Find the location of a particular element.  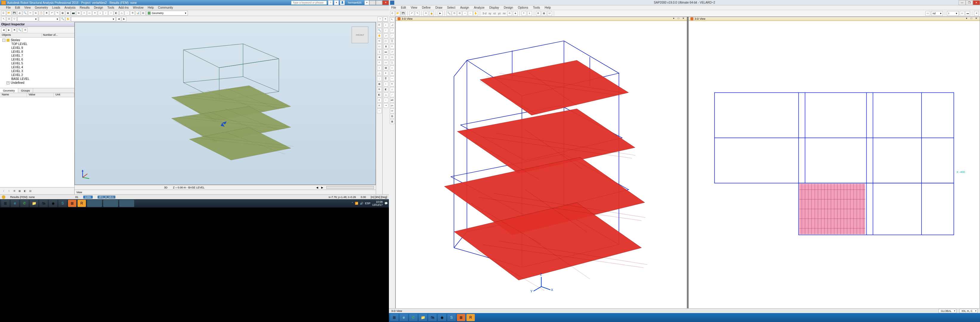

tb-skype-icon: S is located at coordinates (452, 318).